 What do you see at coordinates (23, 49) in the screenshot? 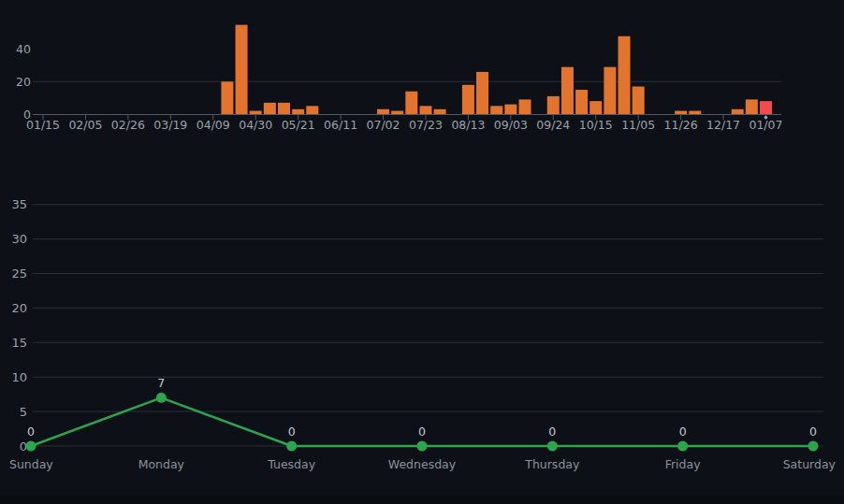
I see `bar-chart-y-tick-label: 40` at bounding box center [23, 49].